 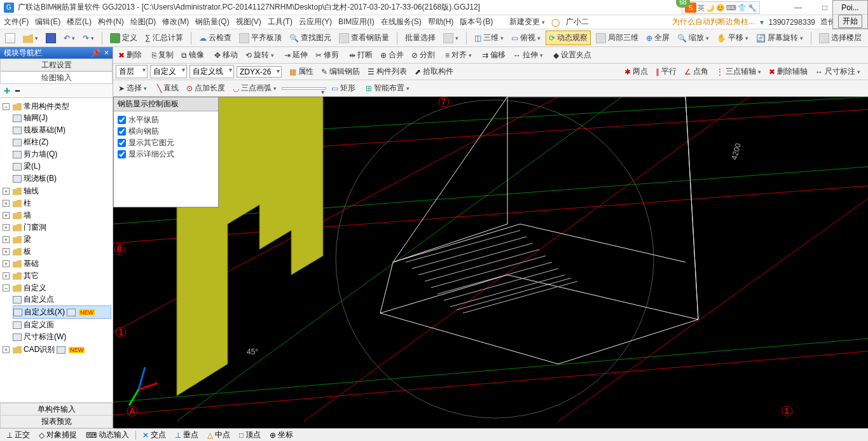 I want to click on check-h-rebar: 水平纵筋, so click(x=166, y=120).